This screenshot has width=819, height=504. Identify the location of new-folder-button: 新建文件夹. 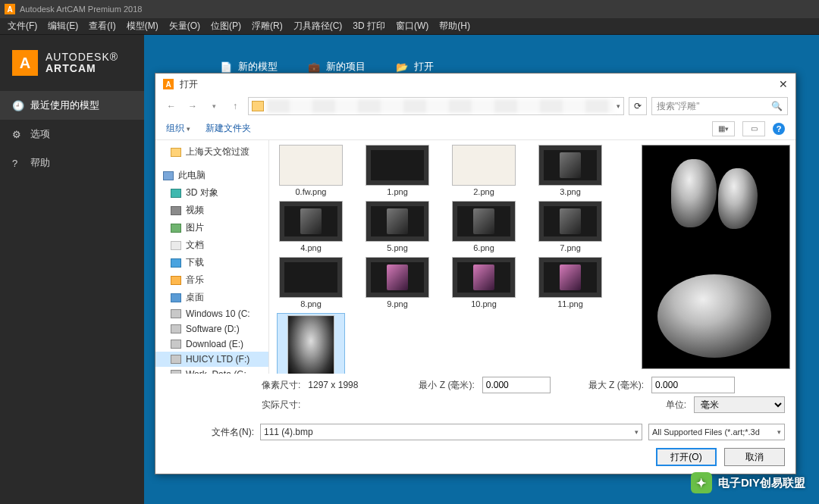
(228, 129).